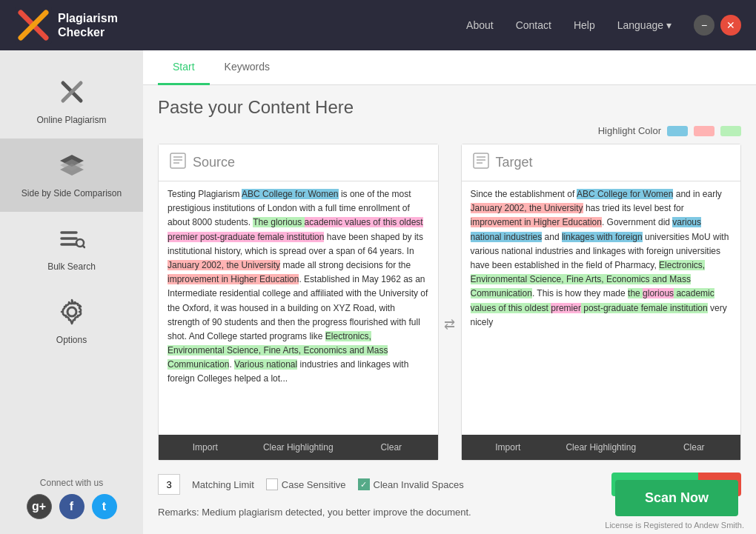  What do you see at coordinates (67, 25) in the screenshot?
I see `logo-area: Plagiarism Checker` at bounding box center [67, 25].